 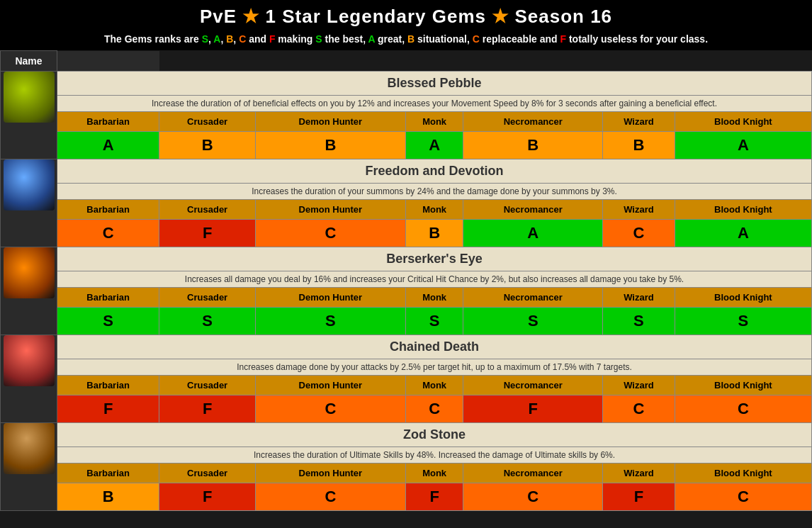 What do you see at coordinates (331, 210) in the screenshot?
I see `class-header-1-2: Demon Hunter` at bounding box center [331, 210].